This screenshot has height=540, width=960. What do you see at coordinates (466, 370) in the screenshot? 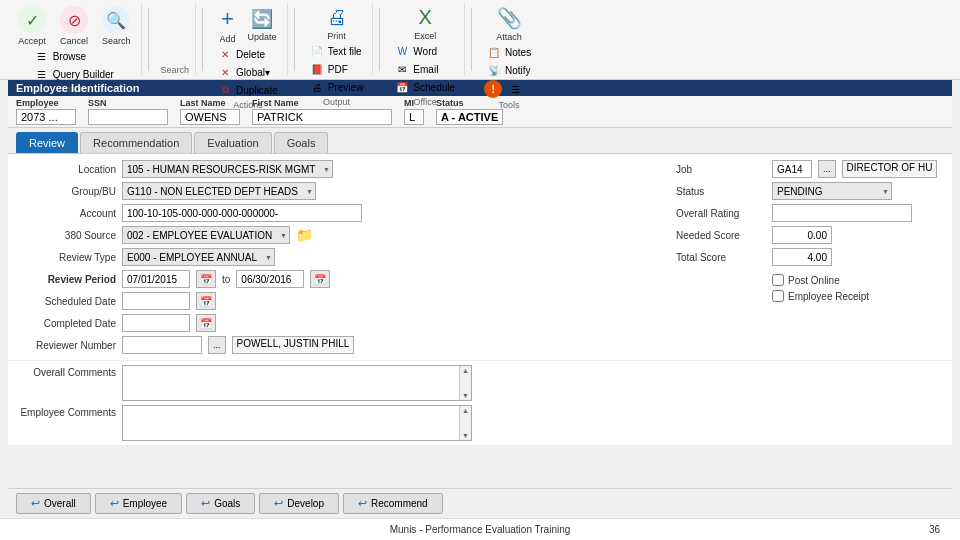
I see `scroll-up-arrow: ▲` at bounding box center [466, 370].